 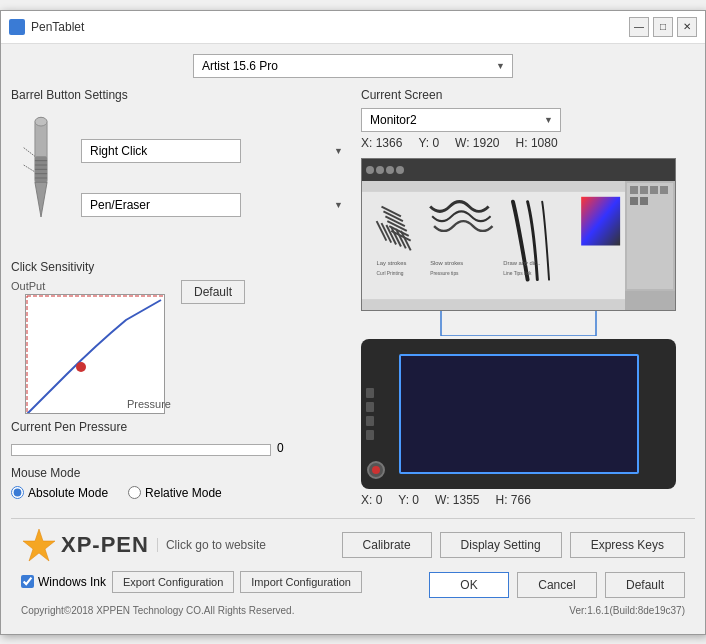 What do you see at coordinates (141, 450) in the screenshot?
I see `pressure-bar` at bounding box center [141, 450].